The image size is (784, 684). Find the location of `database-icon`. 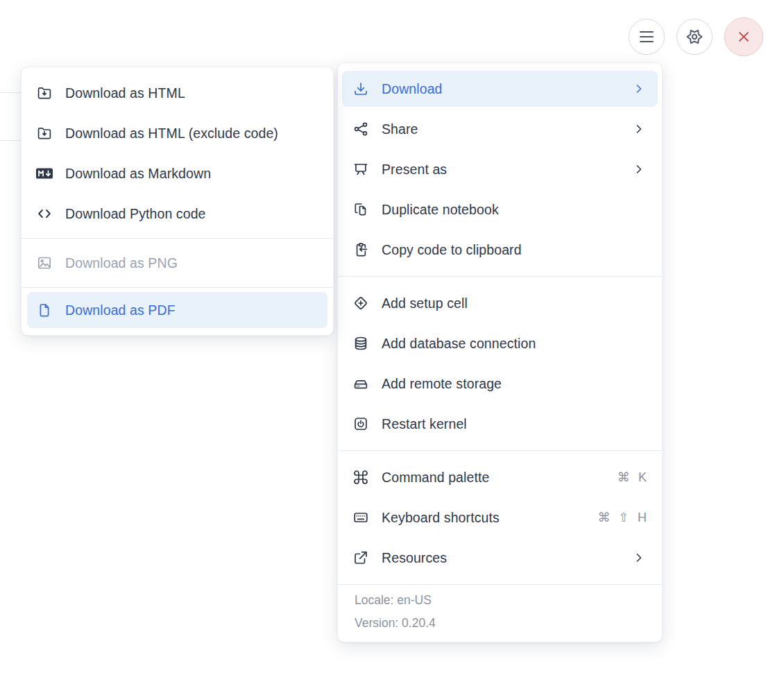

database-icon is located at coordinates (361, 343).